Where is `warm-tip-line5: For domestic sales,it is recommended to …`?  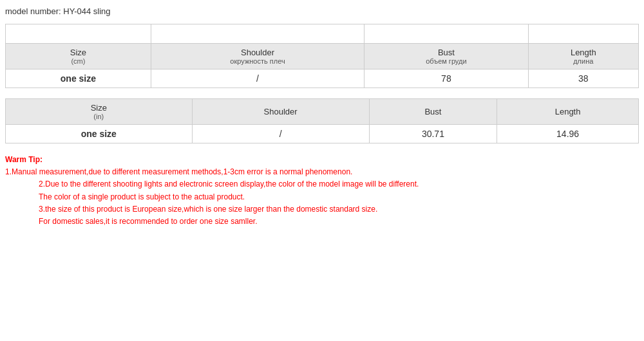
warm-tip-line5: For domestic sales,it is recommended to … is located at coordinates (322, 221).